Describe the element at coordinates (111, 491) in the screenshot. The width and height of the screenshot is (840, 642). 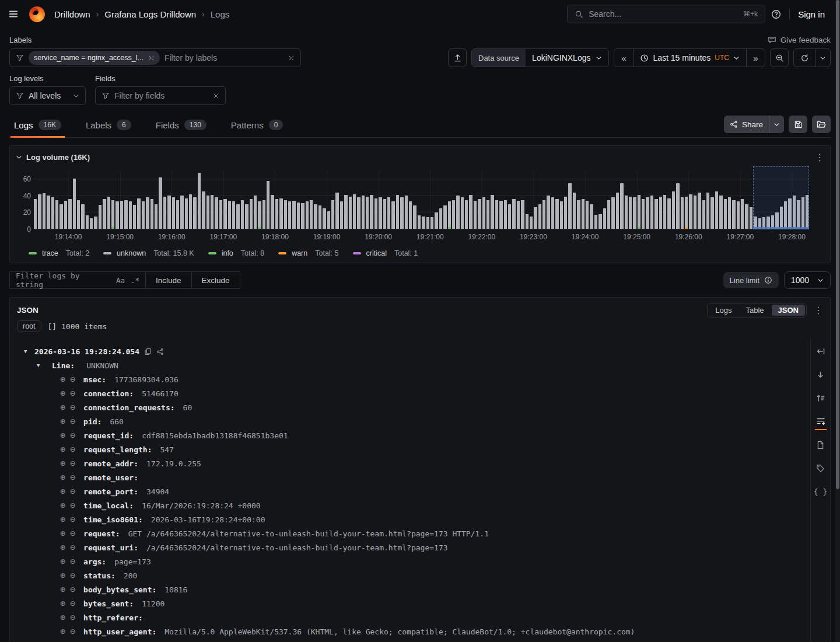
I see `json-key: remote_port:` at that location.